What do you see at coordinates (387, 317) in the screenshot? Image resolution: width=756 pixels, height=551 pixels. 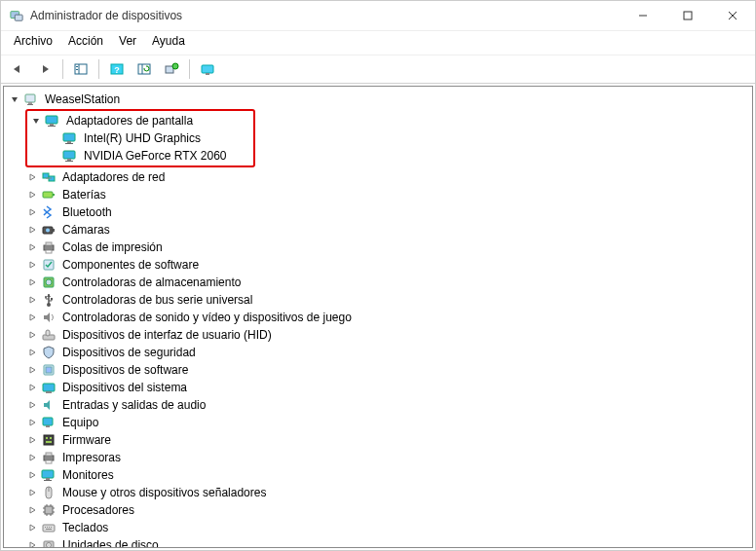 I see `category-8: Controladoras de sonido y vídeo y dispos…` at bounding box center [387, 317].